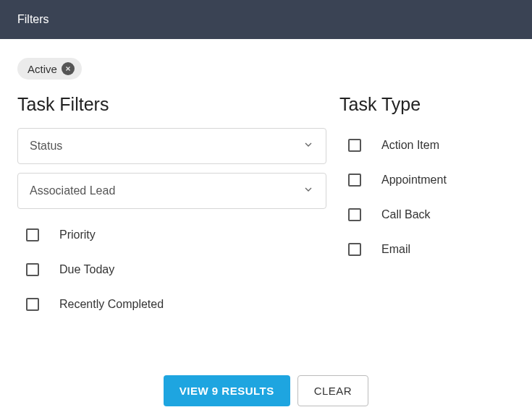  I want to click on checkbox-label: Call Back, so click(406, 215).